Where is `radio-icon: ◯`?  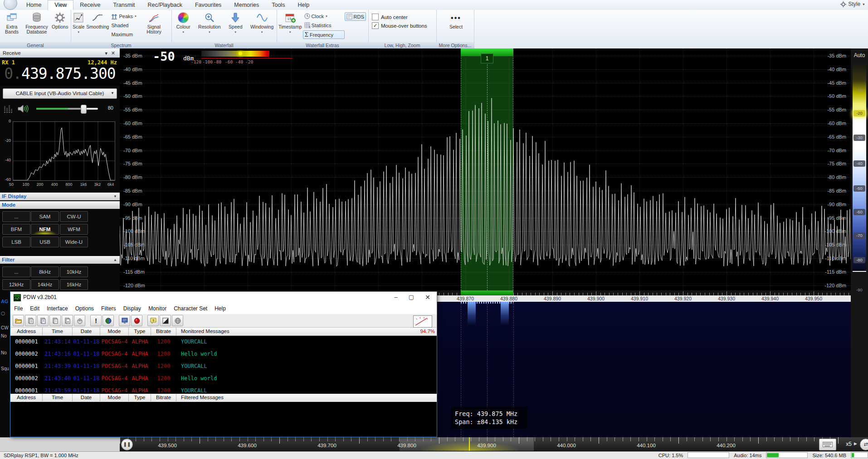
radio-icon: ◯ is located at coordinates (3, 314).